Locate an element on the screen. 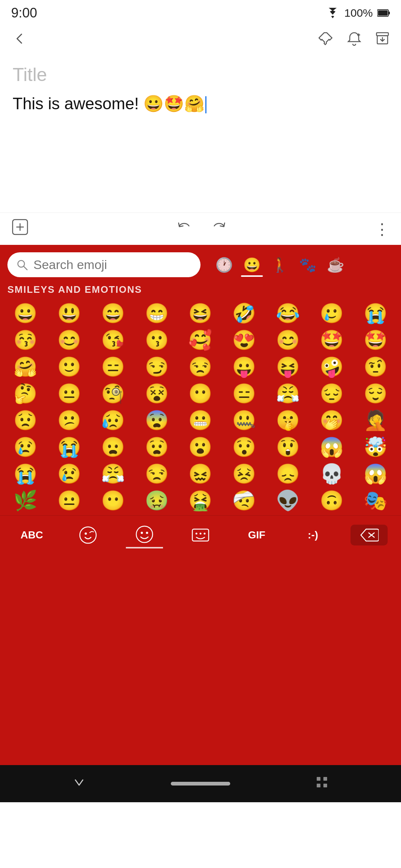 This screenshot has width=401, height=868. list-item: 🥰 is located at coordinates (200, 340).